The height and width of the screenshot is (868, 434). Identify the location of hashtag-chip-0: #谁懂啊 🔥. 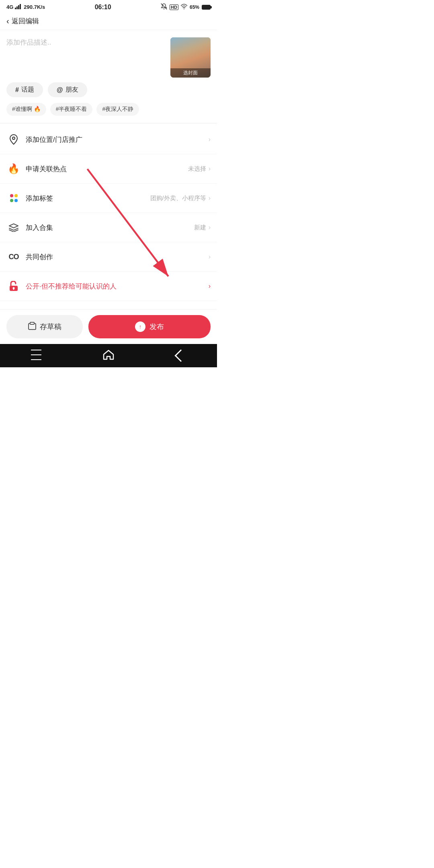
(27, 109).